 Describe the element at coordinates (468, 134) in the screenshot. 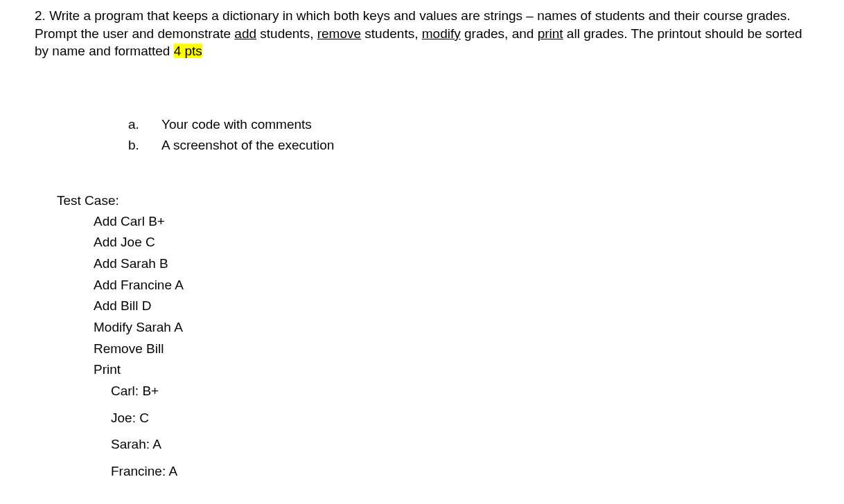

I see `requirements-list: a. Your code with comments b. A screensh…` at that location.